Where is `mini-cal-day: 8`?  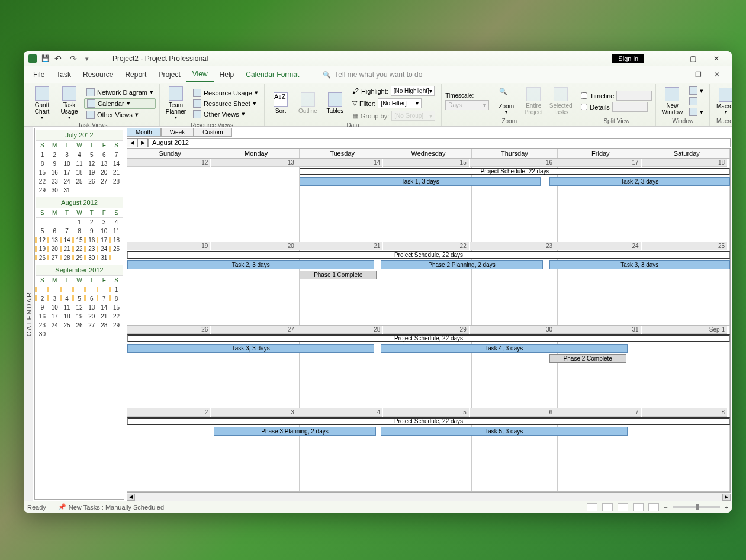
mini-cal-day: 8 is located at coordinates (79, 231).